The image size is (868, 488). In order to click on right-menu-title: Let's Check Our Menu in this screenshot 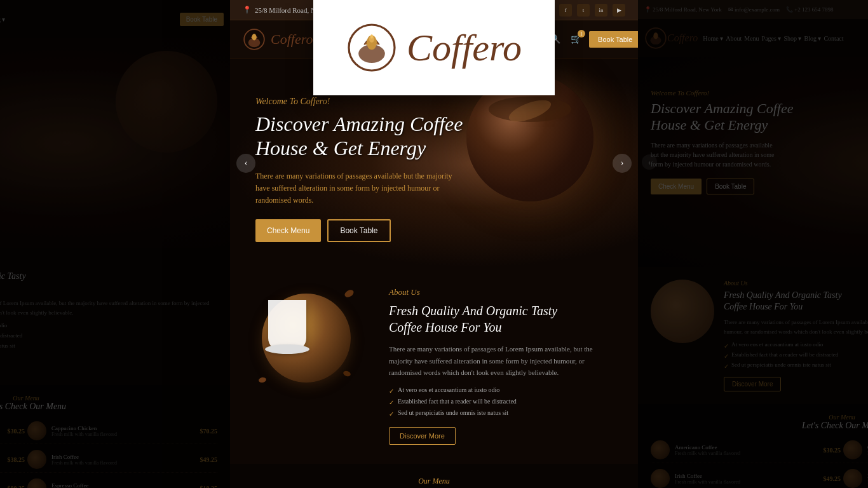, I will do `click(759, 426)`.